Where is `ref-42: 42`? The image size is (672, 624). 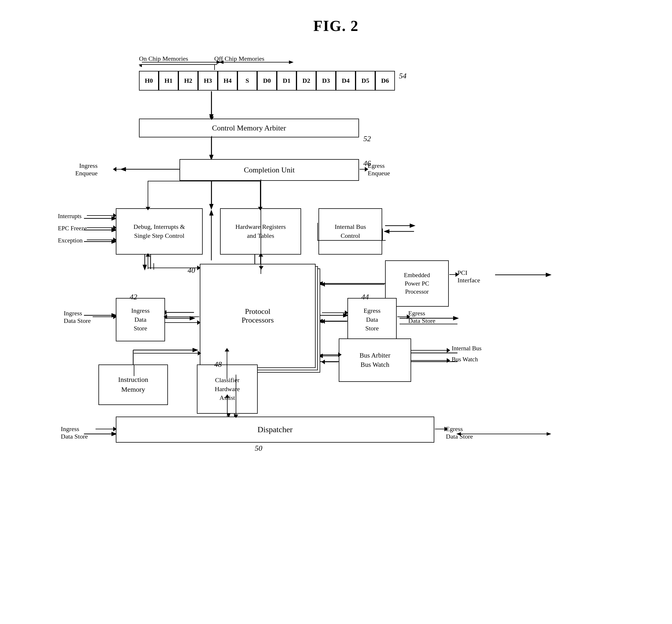
ref-42: 42 is located at coordinates (133, 297).